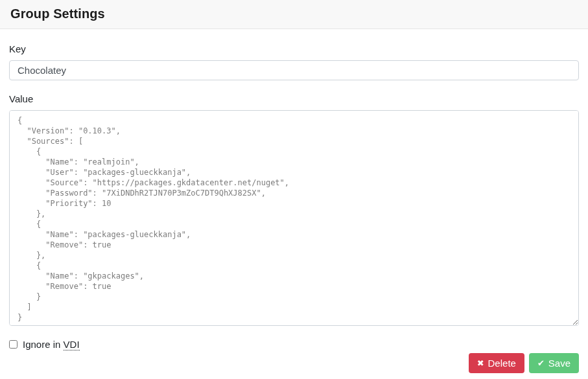 The image size is (588, 379). I want to click on ignore-vdi-checkbox, so click(13, 345).